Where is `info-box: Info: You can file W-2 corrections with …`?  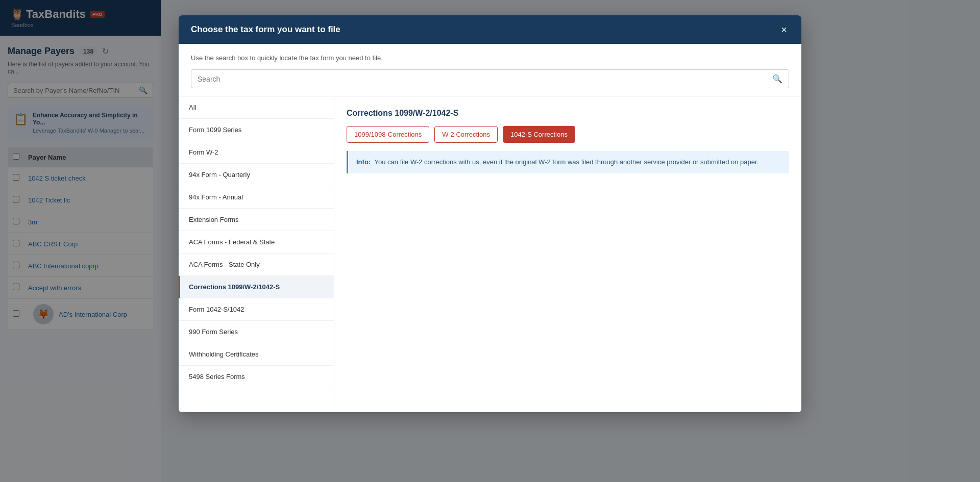 info-box: Info: You can file W-2 corrections with … is located at coordinates (568, 162).